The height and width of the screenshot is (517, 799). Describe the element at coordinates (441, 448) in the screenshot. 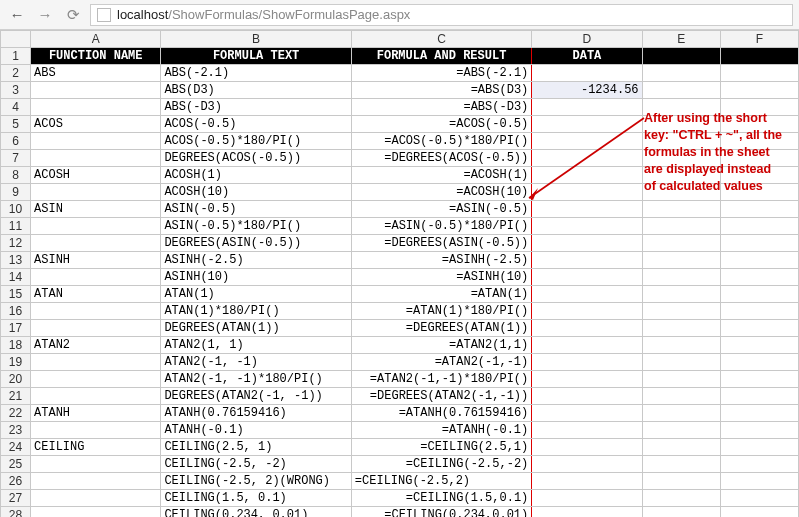

I see `cell: =CEILING(2.5,1)` at that location.